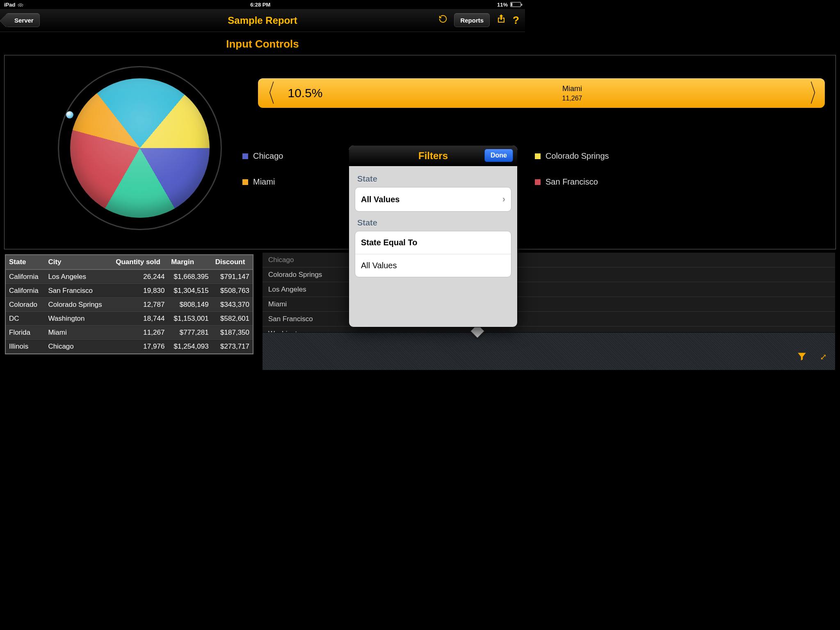  I want to click on col-city: City, so click(79, 262).